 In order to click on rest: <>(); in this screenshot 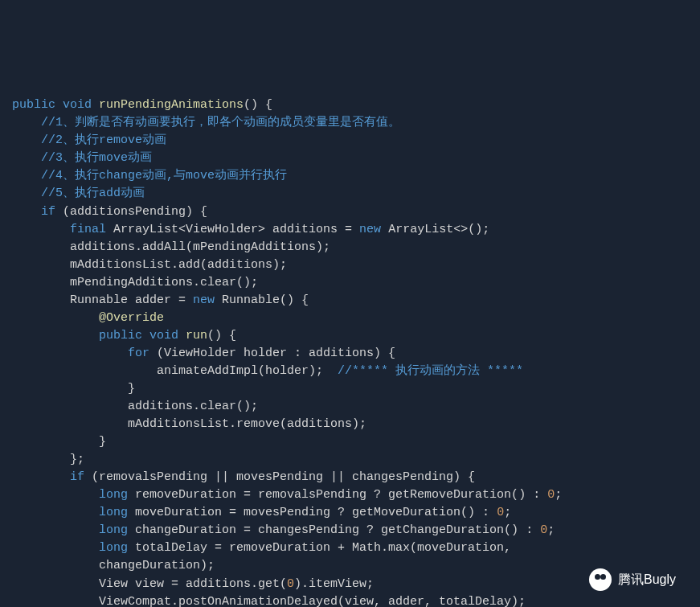, I will do `click(471, 230)`.